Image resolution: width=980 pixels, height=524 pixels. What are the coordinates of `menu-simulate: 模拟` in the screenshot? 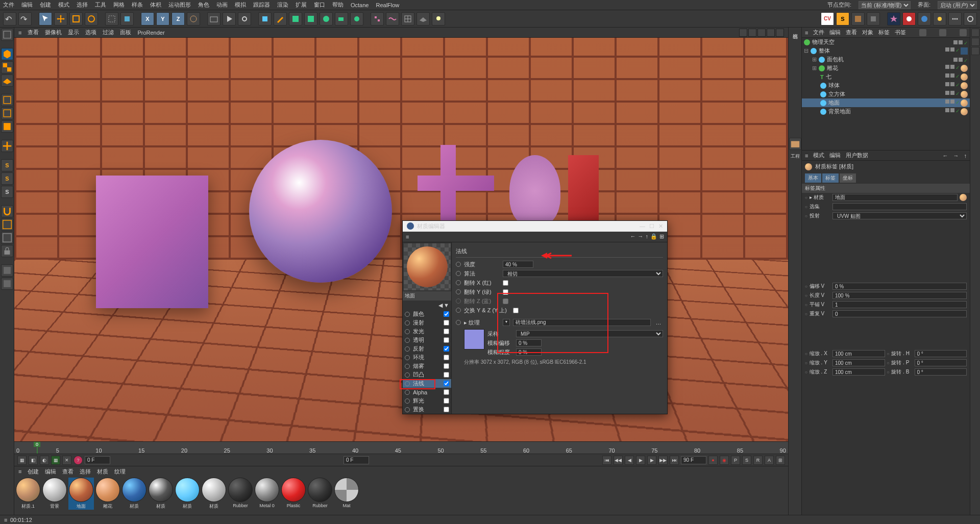 It's located at (240, 5).